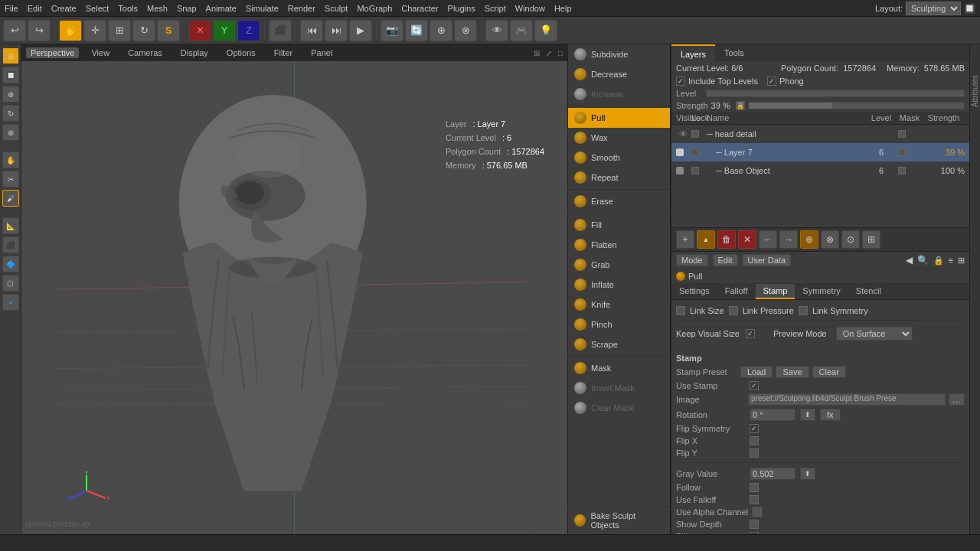 The width and height of the screenshot is (980, 551). Describe the element at coordinates (683, 152) in the screenshot. I see `layer-eye-layer7` at that location.